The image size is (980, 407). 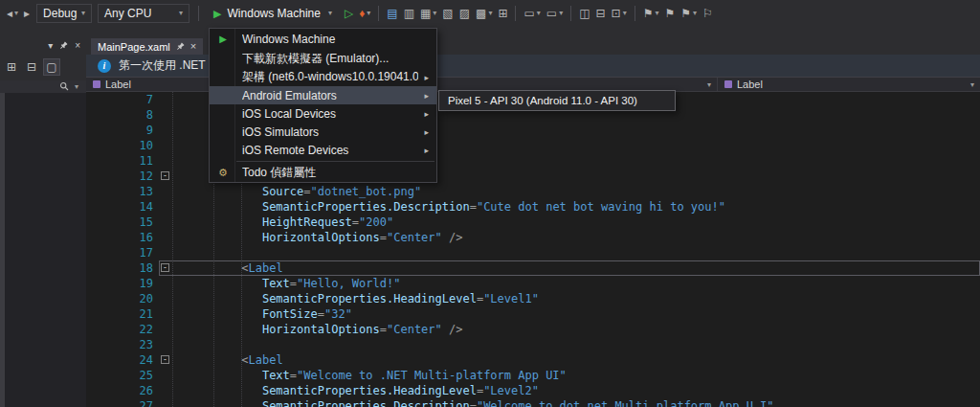 I want to click on line-number: 27, so click(x=122, y=402).